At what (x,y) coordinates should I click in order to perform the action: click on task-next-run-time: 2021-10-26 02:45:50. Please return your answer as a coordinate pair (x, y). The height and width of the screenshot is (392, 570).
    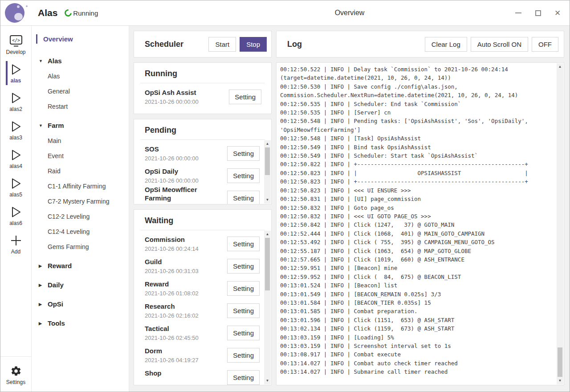
    Looking at the image, I should click on (184, 338).